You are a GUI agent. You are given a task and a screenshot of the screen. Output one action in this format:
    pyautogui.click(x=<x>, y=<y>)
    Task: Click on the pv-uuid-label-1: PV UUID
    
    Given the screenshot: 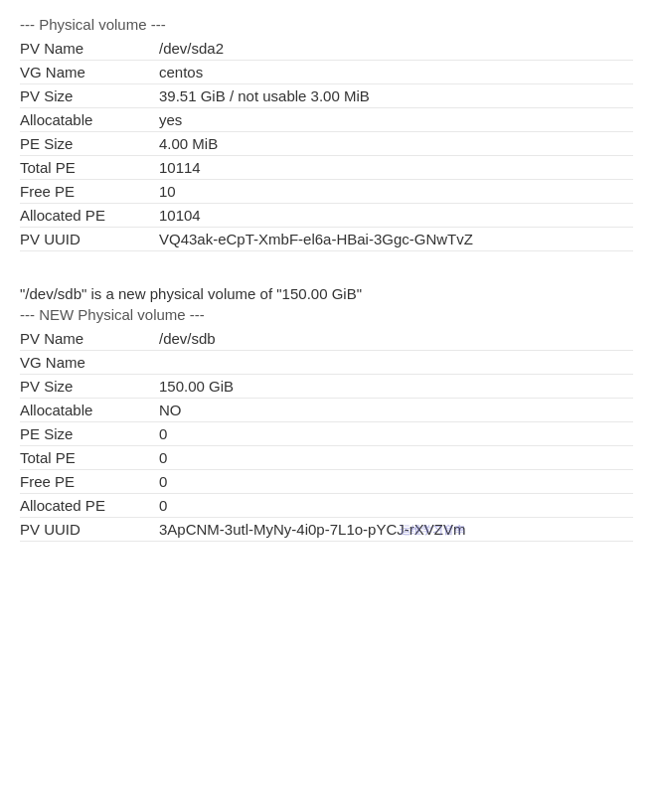 What is the action you would take?
    pyautogui.click(x=89, y=239)
    